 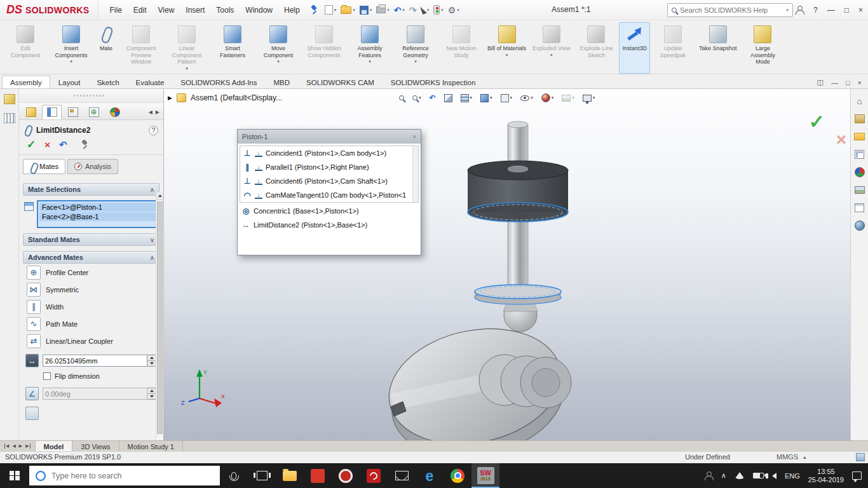 What do you see at coordinates (141, 48) in the screenshot?
I see `ribbon-component-preview-window: Component Preview Window` at bounding box center [141, 48].